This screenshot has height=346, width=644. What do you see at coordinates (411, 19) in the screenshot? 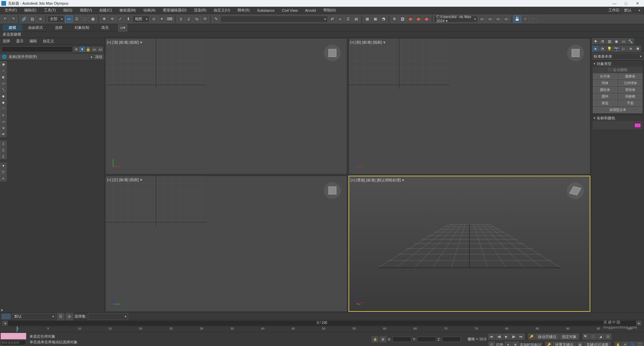
I see `render-button: 🫖` at bounding box center [411, 19].